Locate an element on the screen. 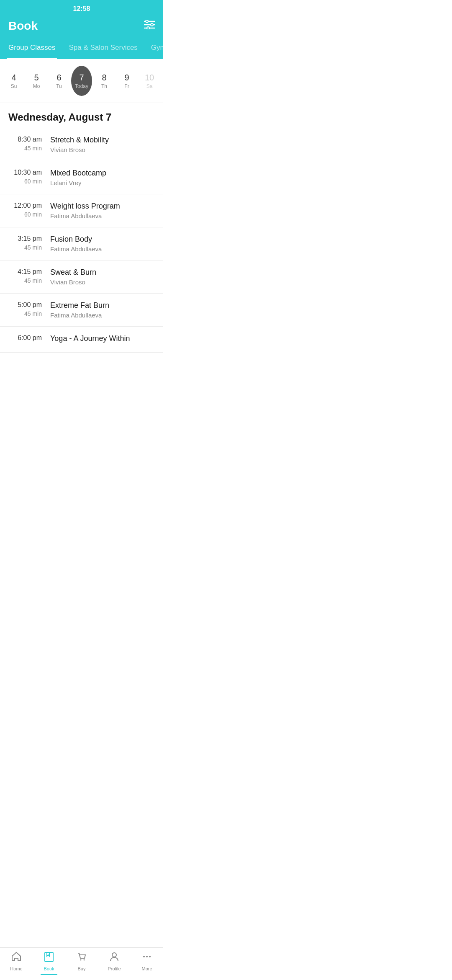 Image resolution: width=452 pixels, height=980 pixels. date-item-9: 9 Fr is located at coordinates (127, 81).